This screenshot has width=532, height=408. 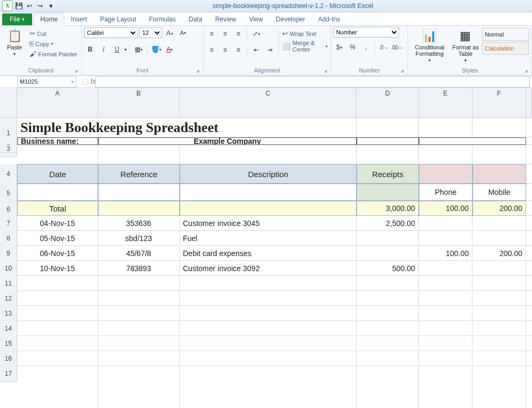 What do you see at coordinates (54, 33) in the screenshot?
I see `cut-button: ✂Cut` at bounding box center [54, 33].